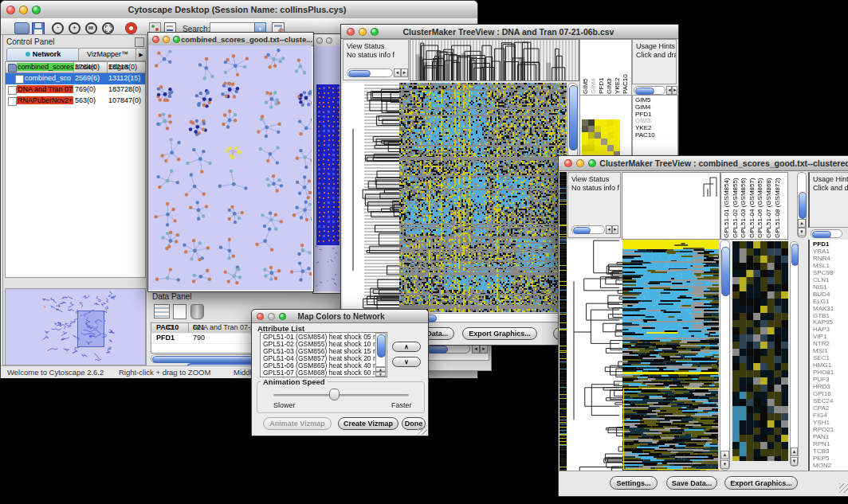 The height and width of the screenshot is (504, 848). Describe the element at coordinates (634, 483) in the screenshot. I see `settings-button: Settings...` at that location.